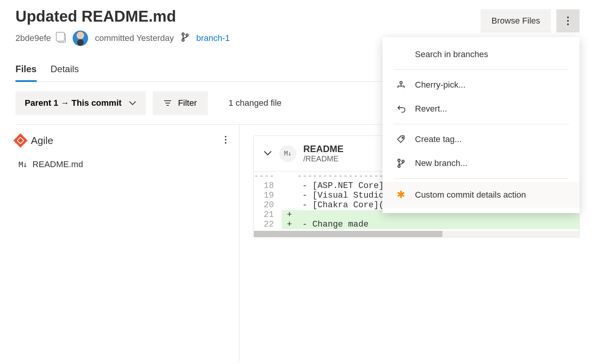 The height and width of the screenshot is (364, 595). I want to click on filter-icon, so click(168, 103).